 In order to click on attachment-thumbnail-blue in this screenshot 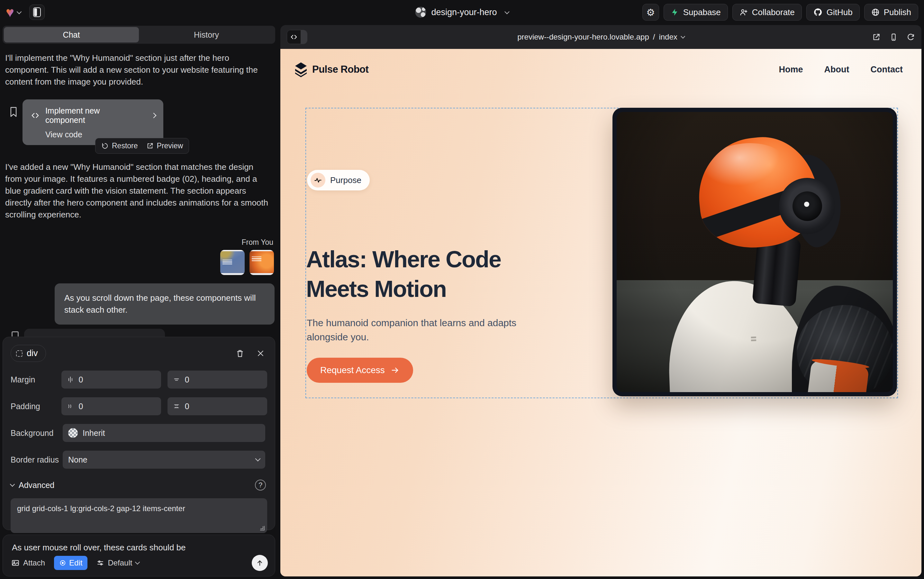, I will do `click(232, 263)`.